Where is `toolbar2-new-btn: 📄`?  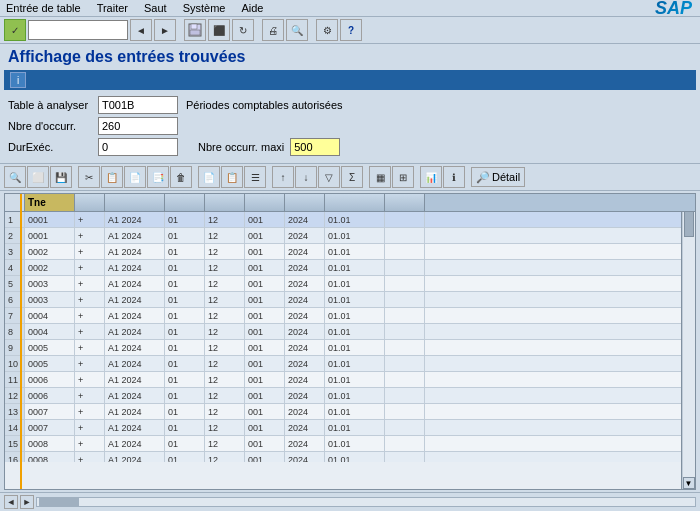
toolbar2-new-btn: 📄 is located at coordinates (209, 177).